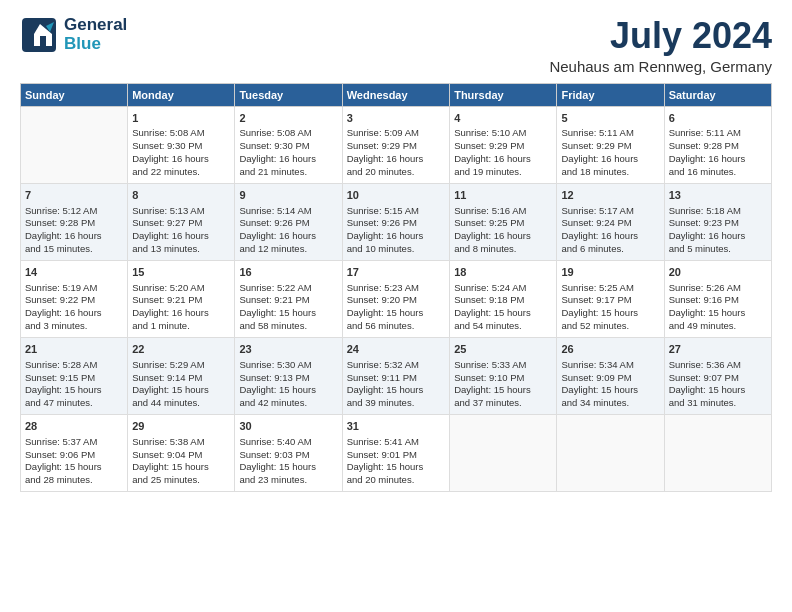 This screenshot has height=612, width=792. What do you see at coordinates (74, 452) in the screenshot?
I see `calendar-cell: 28Sunrise: 5:37 AMSunset: 9:06 PMDayligh…` at bounding box center [74, 452].